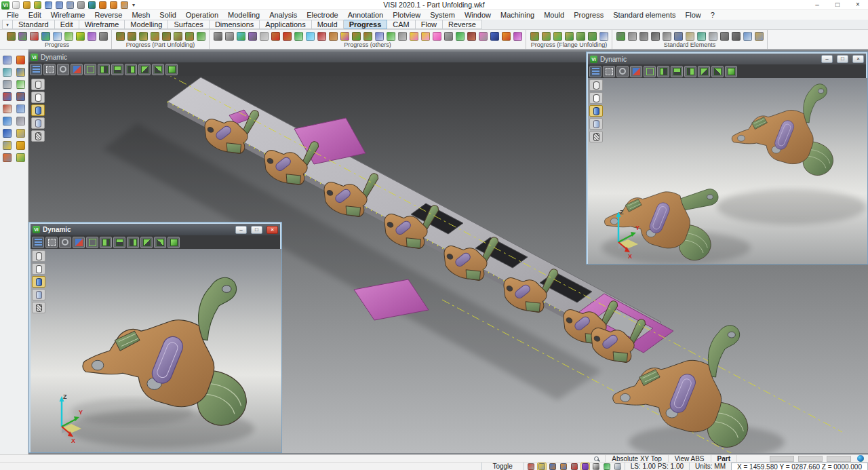 The width and height of the screenshot is (868, 470). I want to click on fold-brown-2-icon, so click(368, 36).